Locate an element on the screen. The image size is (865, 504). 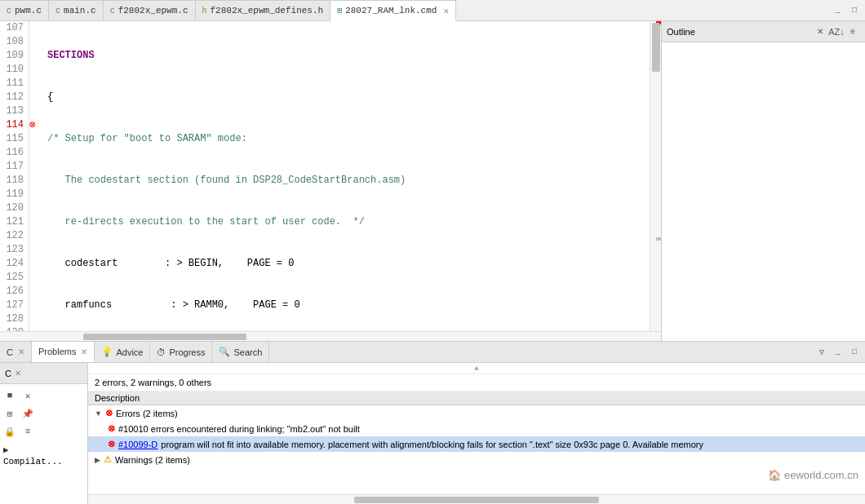
problems-summary: 2 errors, 2 warnings, 0 others is located at coordinates (477, 383).